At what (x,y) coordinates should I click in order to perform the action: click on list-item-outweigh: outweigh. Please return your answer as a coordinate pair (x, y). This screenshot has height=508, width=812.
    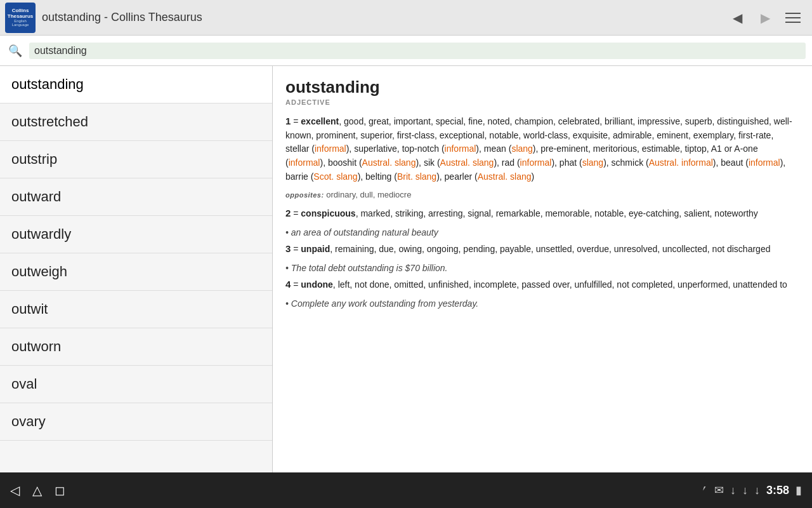
    Looking at the image, I should click on (136, 272).